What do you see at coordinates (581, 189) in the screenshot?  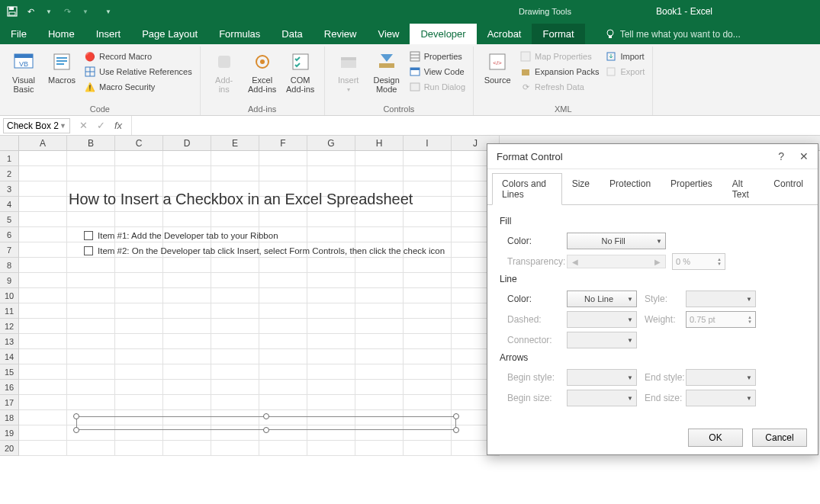 I see `dlg-tab-size: Size` at bounding box center [581, 189].